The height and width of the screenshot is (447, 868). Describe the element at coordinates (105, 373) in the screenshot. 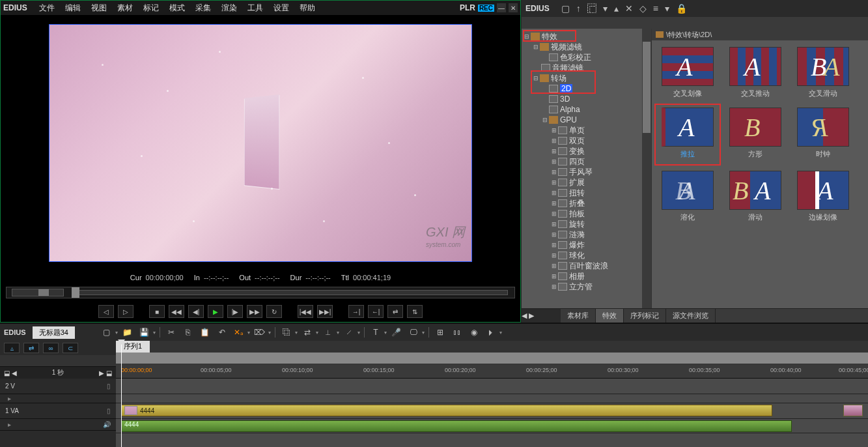

I see `scale-right: ▶ ⬓` at that location.